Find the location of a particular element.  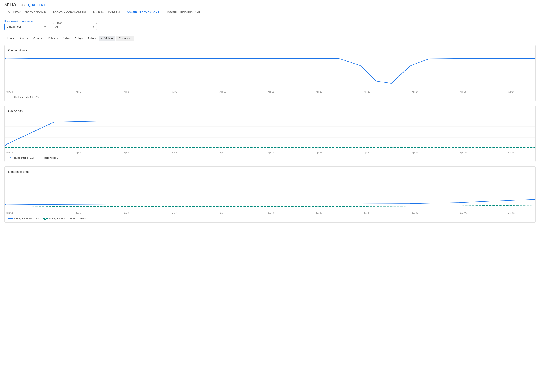

legend-teal-line is located at coordinates (41, 158).